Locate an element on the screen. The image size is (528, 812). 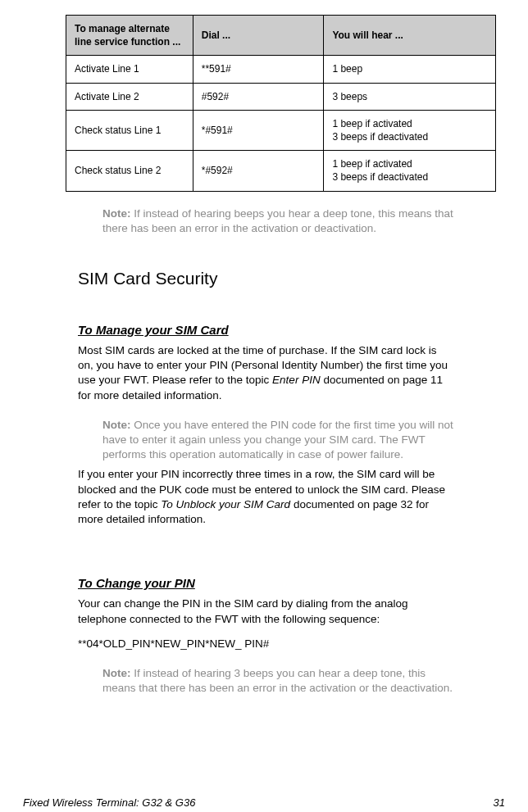
note-text: Once you have entered the PIN code for t… is located at coordinates (278, 439).